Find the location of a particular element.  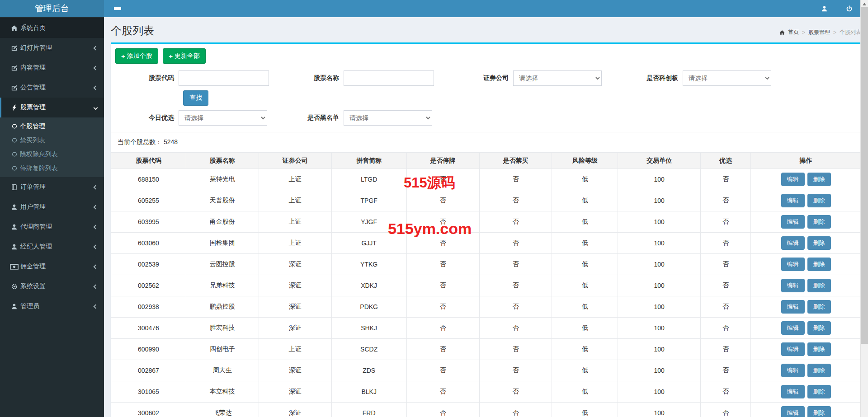

breadcrumb-home: 首页 is located at coordinates (793, 33).